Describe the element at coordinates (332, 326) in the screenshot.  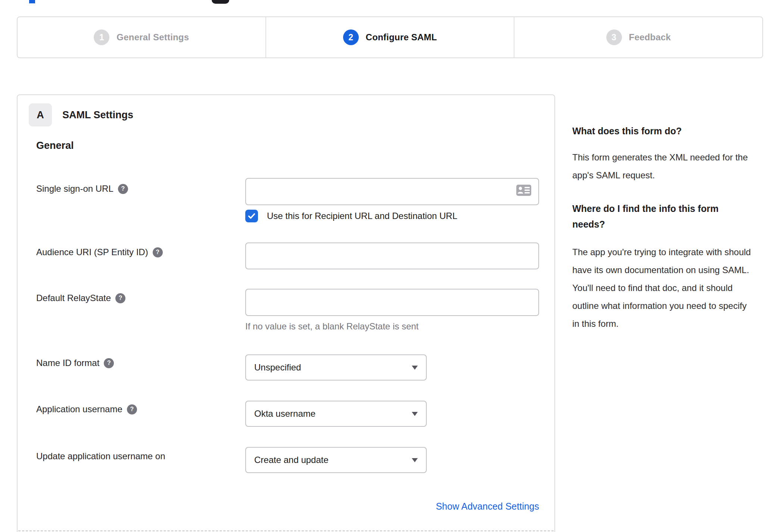
I see `relaystate-helper-text: If no value is set, a blank RelayState i…` at that location.